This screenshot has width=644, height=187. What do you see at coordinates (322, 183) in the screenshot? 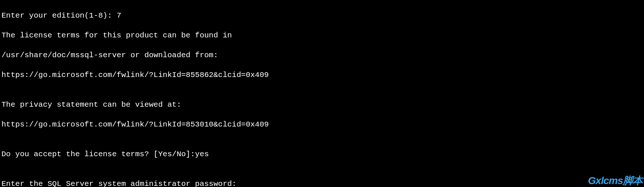
I see `terminal-line: Enter the SQL Server system administrato…` at bounding box center [322, 183].